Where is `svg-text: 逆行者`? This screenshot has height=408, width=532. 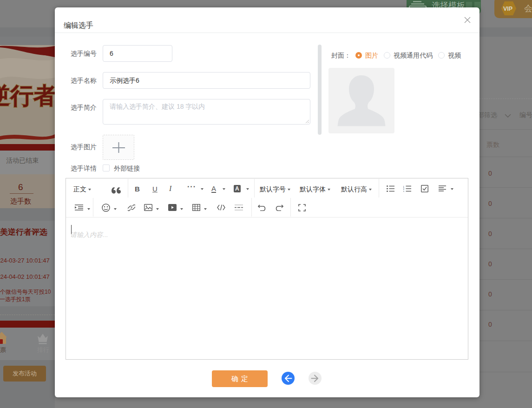 svg-text: 逆行者 is located at coordinates (27, 96).